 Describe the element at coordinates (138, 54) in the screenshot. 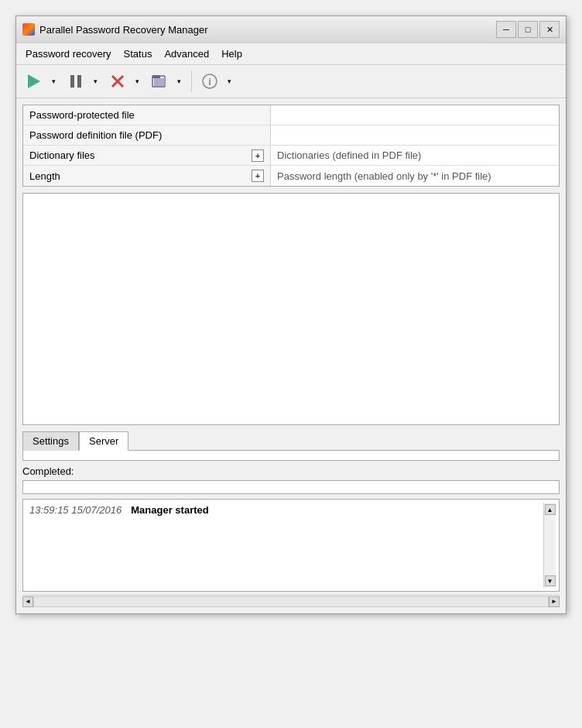

I see `menu-status: Status` at that location.